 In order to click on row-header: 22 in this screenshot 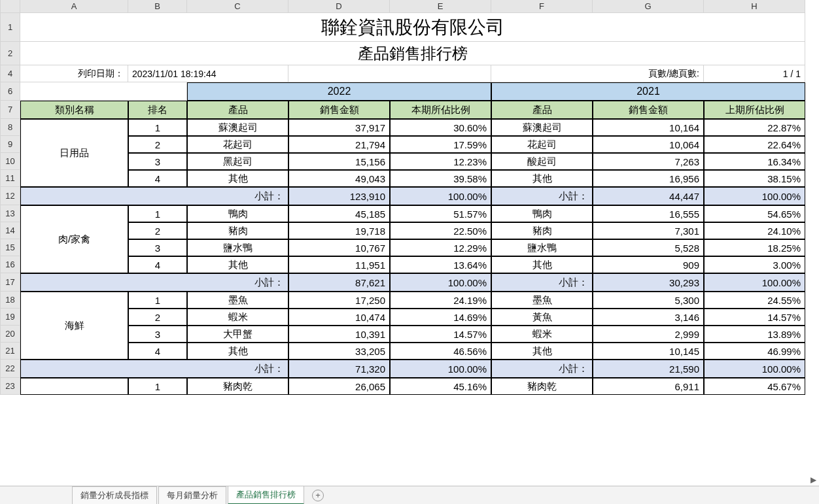, I will do `click(10, 369)`.